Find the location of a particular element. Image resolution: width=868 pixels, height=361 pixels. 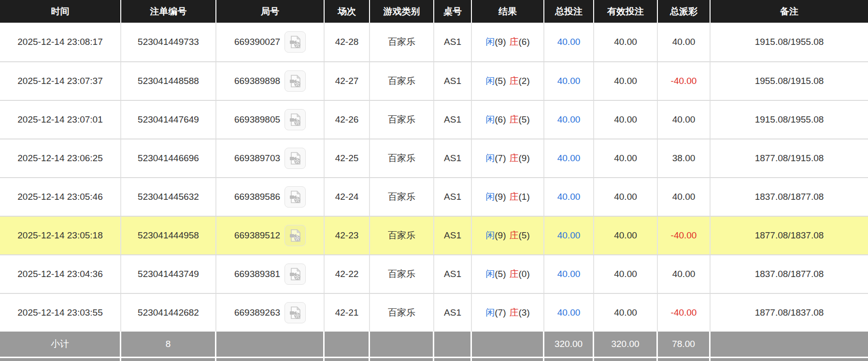

cell-note: 1955.08/1915.08 is located at coordinates (789, 81).